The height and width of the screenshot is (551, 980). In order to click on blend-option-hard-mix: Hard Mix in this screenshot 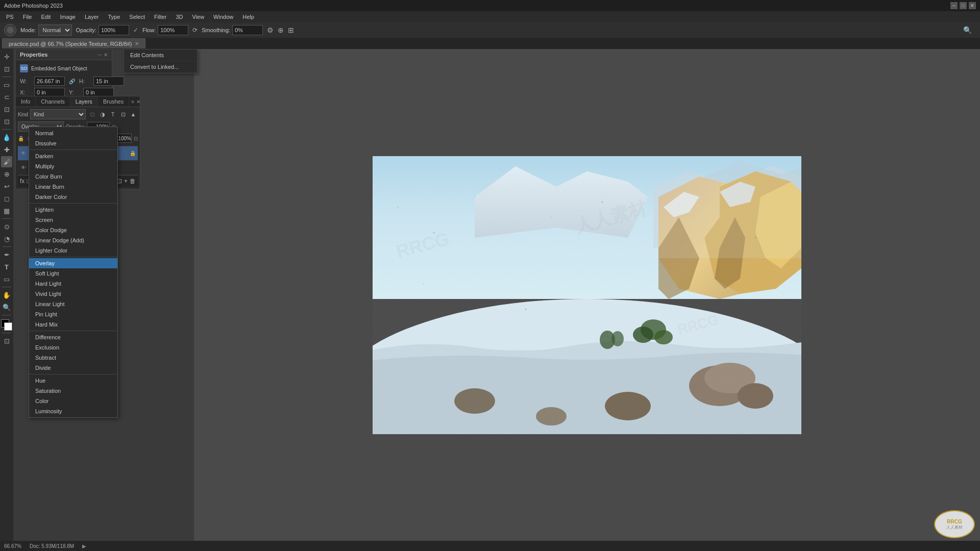, I will do `click(74, 324)`.